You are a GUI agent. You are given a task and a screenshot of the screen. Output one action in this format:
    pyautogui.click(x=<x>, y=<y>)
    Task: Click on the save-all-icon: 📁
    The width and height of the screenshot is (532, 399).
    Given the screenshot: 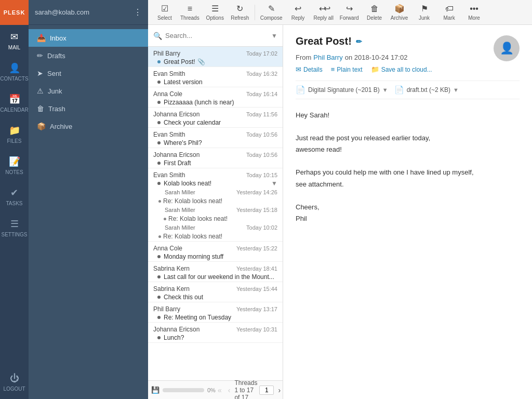 What is the action you would take?
    pyautogui.click(x=375, y=70)
    